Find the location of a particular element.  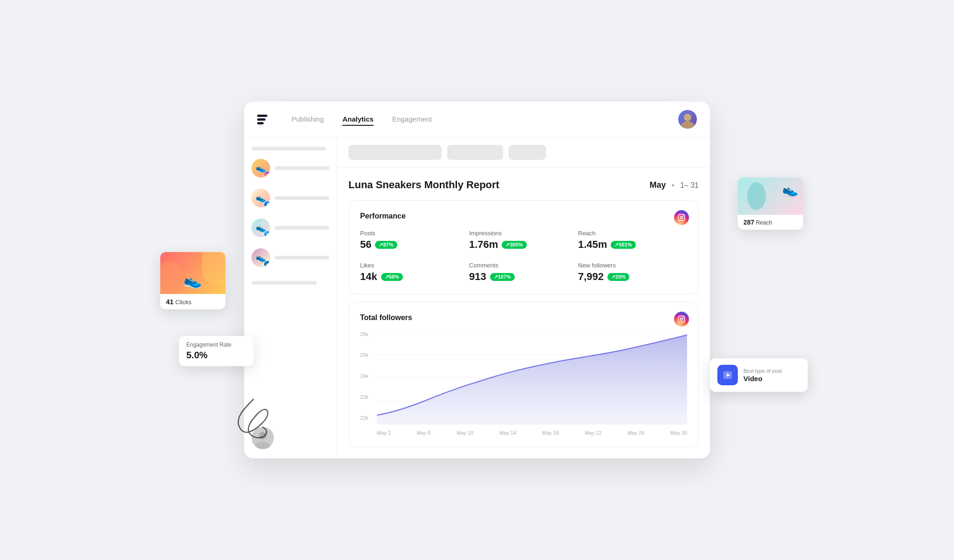

impressions-change-badge: ↗305% is located at coordinates (514, 245).